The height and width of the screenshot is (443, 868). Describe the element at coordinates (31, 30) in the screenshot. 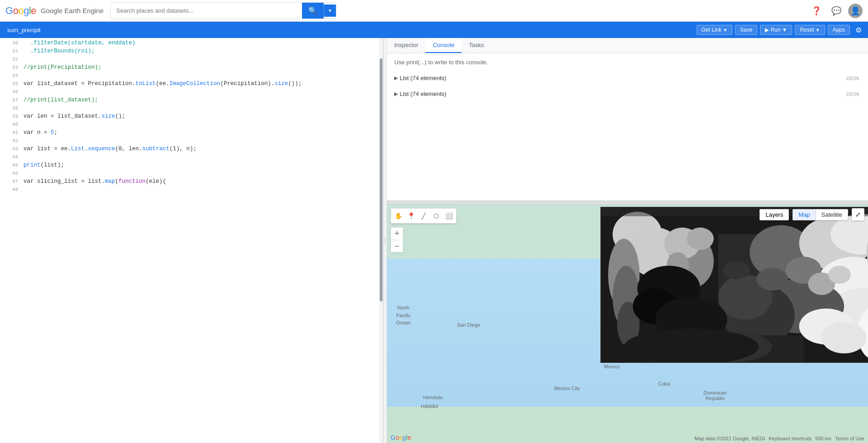

I see `file-name: sum_precipit` at that location.